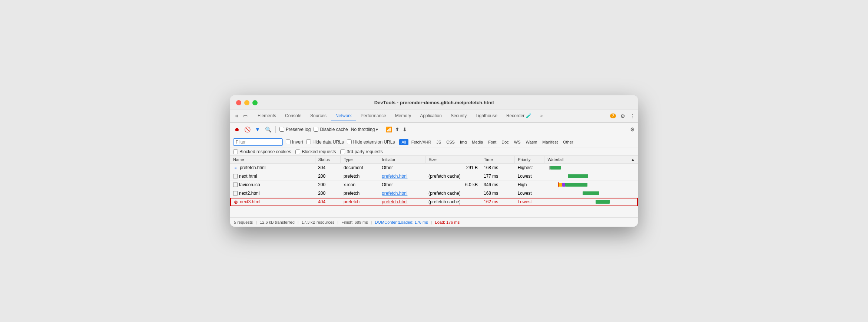 Image resolution: width=868 pixels, height=322 pixels. I want to click on third-party-label: 3rd-party requests, so click(361, 152).